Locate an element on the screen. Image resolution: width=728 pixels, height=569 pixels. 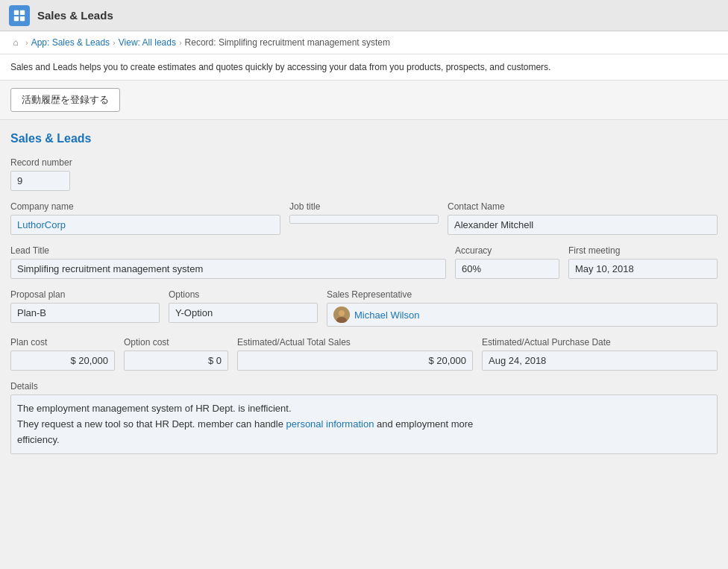
contact-name-field: Alexander Mitchell is located at coordinates (583, 225).